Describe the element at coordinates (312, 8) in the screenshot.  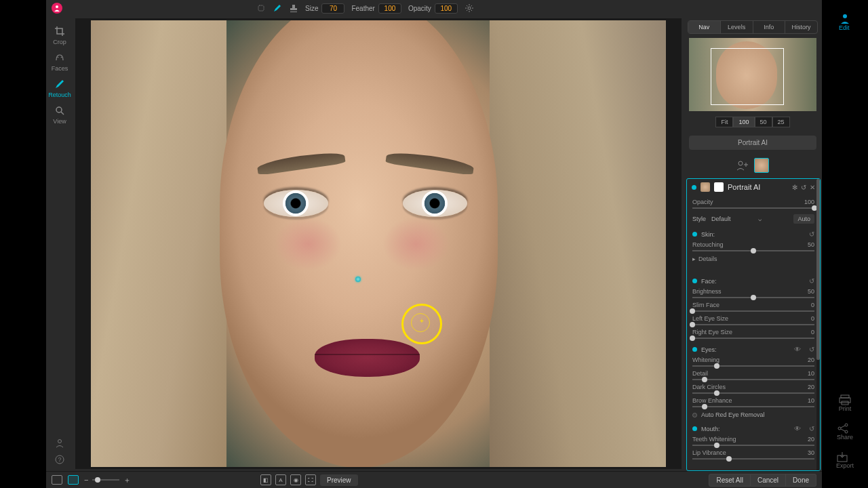
I see `size-label: Size` at that location.